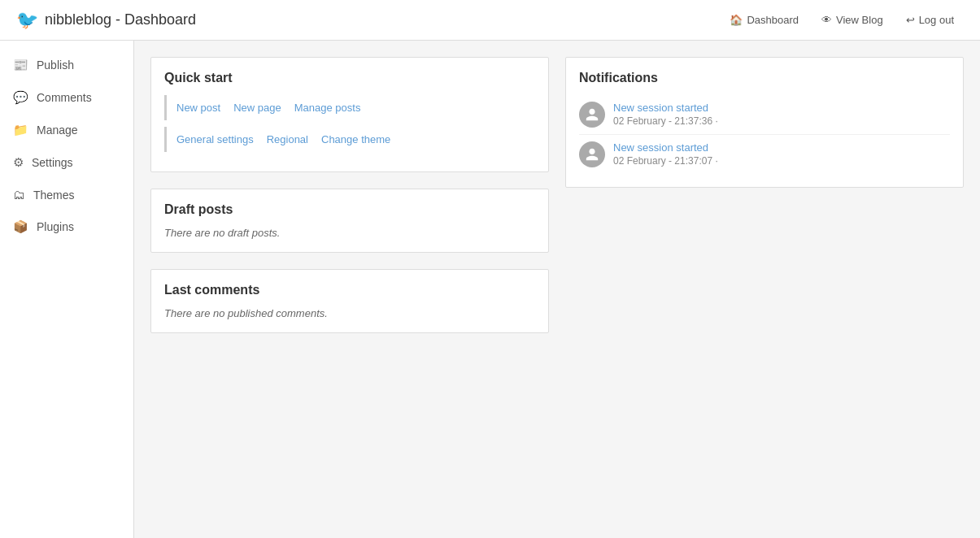  Describe the element at coordinates (52, 163) in the screenshot. I see `sidebar-label-settings: Settings` at that location.